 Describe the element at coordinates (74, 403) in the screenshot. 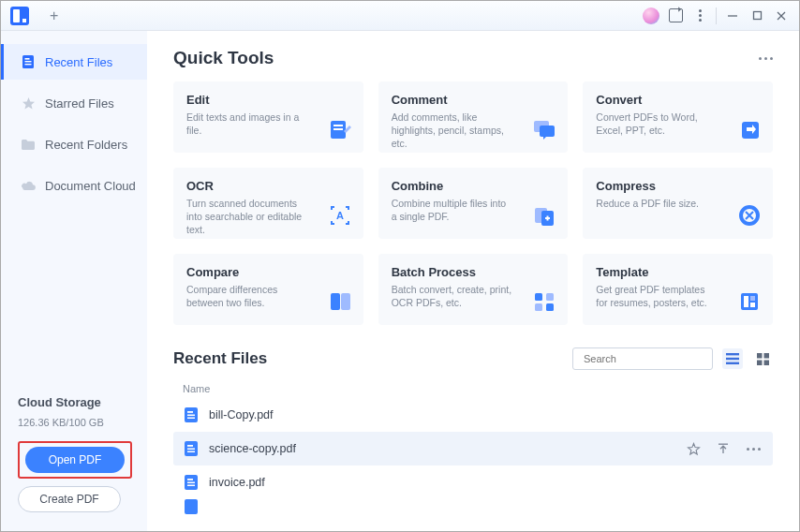

I see `cloud-storage-title: Cloud Storage` at that location.